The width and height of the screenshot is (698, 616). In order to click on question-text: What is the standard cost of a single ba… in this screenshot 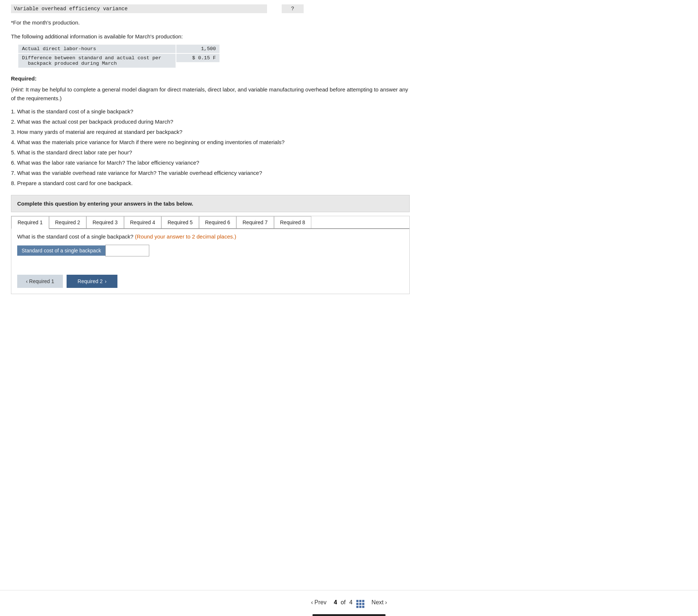, I will do `click(75, 236)`.